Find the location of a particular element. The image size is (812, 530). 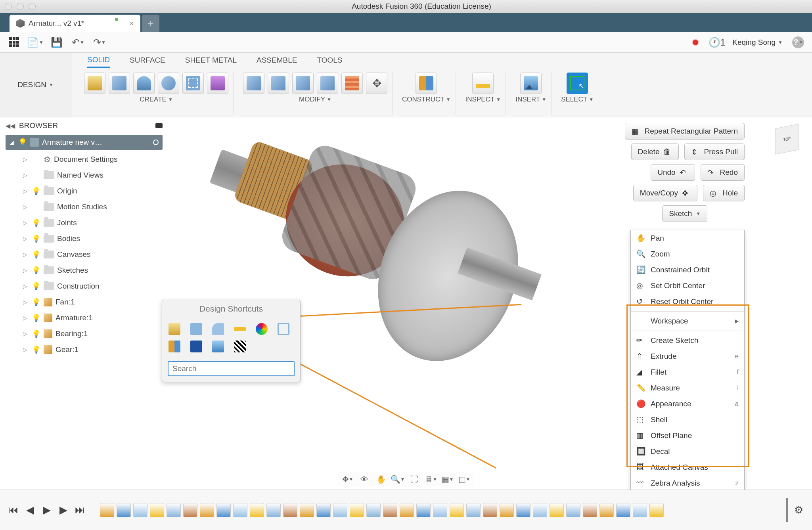

sketch-dropdown-button: Sketch ▼ is located at coordinates (685, 214).